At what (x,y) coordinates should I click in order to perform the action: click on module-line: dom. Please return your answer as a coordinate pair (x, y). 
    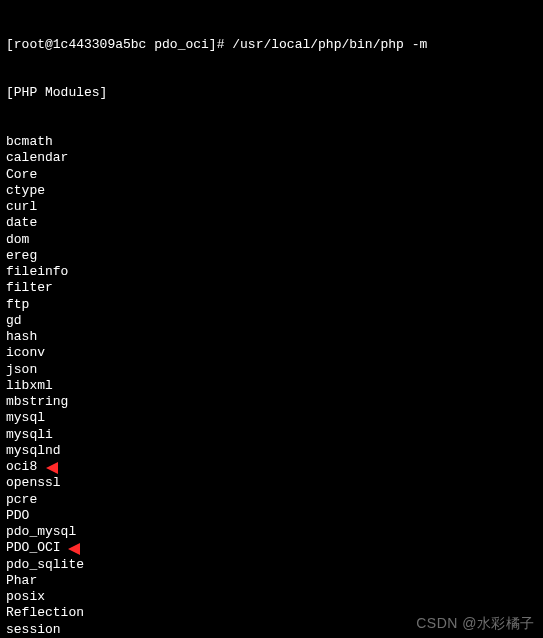
    Looking at the image, I should click on (272, 240).